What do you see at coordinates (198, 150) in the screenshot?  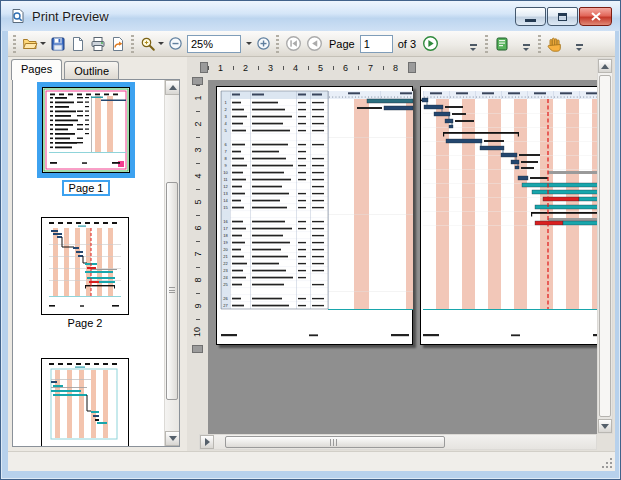 I see `ruler-mark: 3` at bounding box center [198, 150].